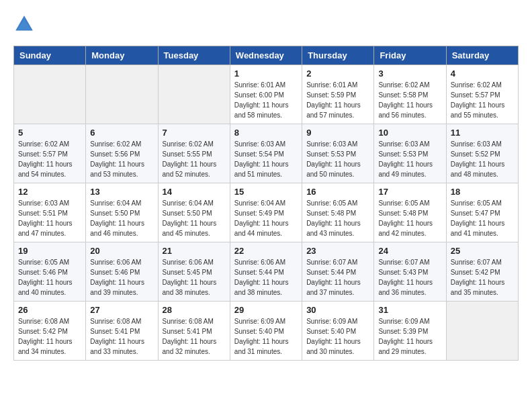  Describe the element at coordinates (482, 251) in the screenshot. I see `day-number: 25` at that location.